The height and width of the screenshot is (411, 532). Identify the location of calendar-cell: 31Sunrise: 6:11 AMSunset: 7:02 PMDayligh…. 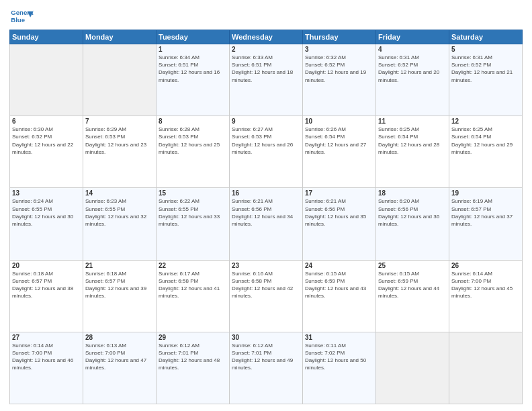
(340, 368).